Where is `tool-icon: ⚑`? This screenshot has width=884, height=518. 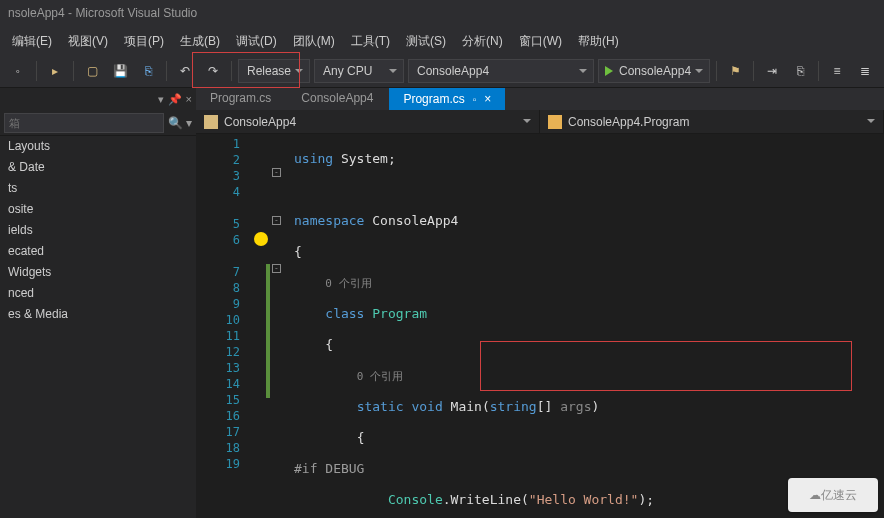 tool-icon: ⚑ is located at coordinates (735, 71).